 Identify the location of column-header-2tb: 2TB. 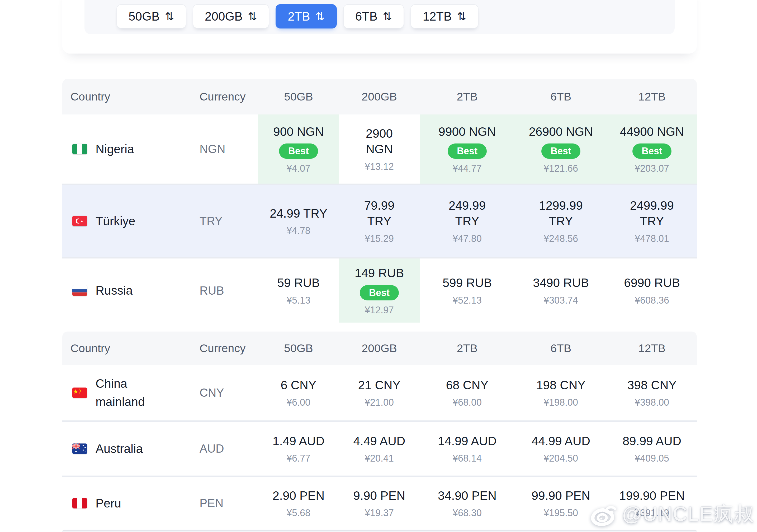
(467, 348).